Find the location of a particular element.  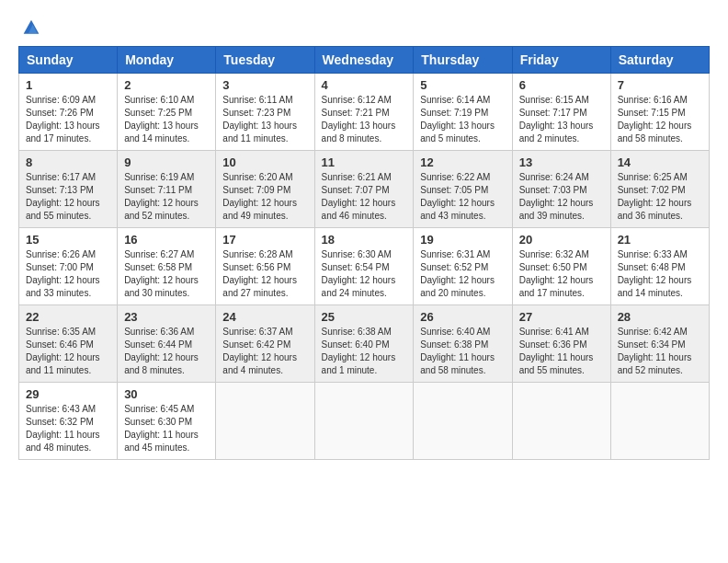

day-number: 11 is located at coordinates (364, 162).